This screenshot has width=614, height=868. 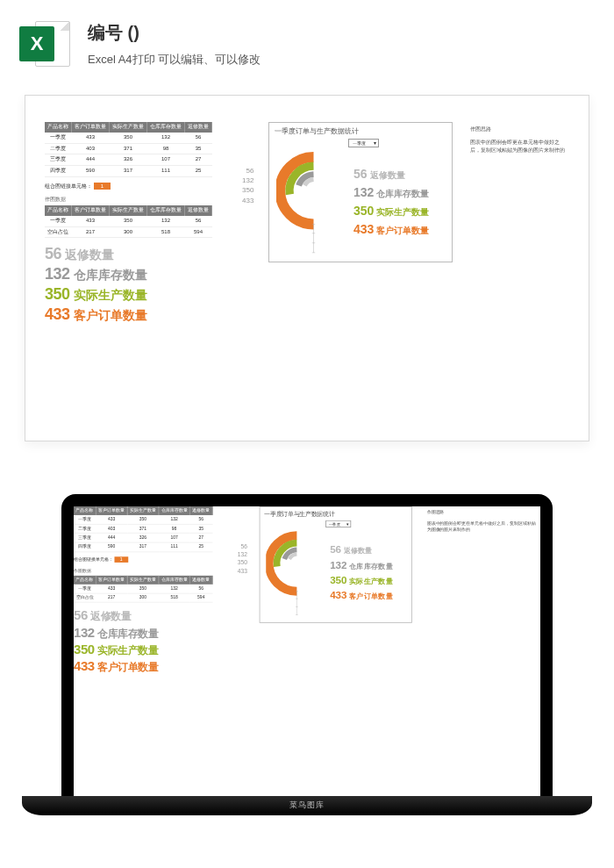 I want to click on page-title: 编号 (), so click(x=174, y=33).